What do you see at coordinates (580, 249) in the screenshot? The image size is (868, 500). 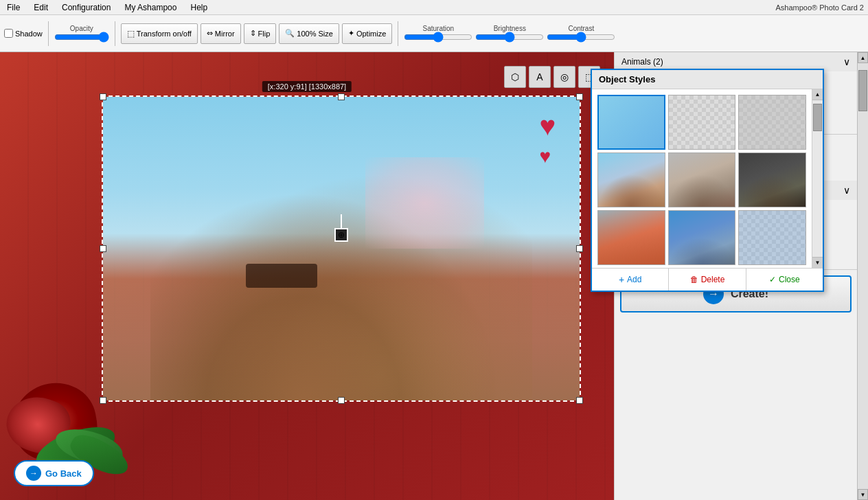 I see `handle-mr` at bounding box center [580, 249].